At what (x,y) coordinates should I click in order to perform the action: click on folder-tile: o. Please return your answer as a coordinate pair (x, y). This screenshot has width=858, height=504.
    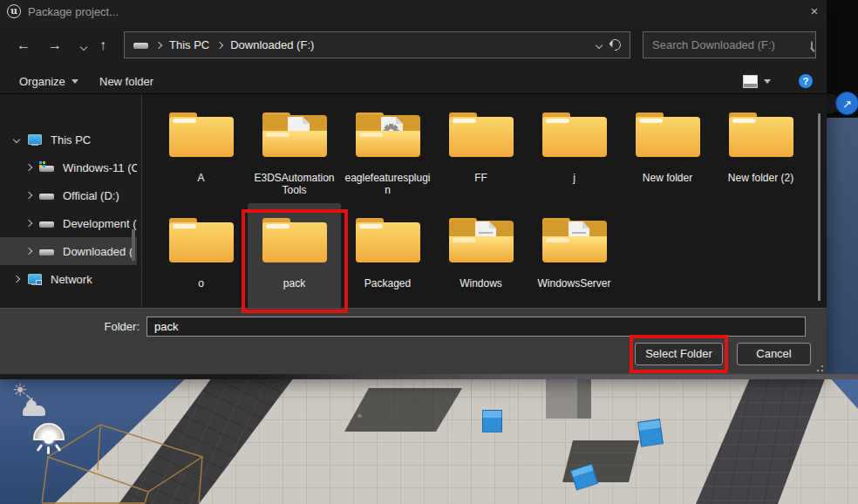
    Looking at the image, I should click on (201, 255).